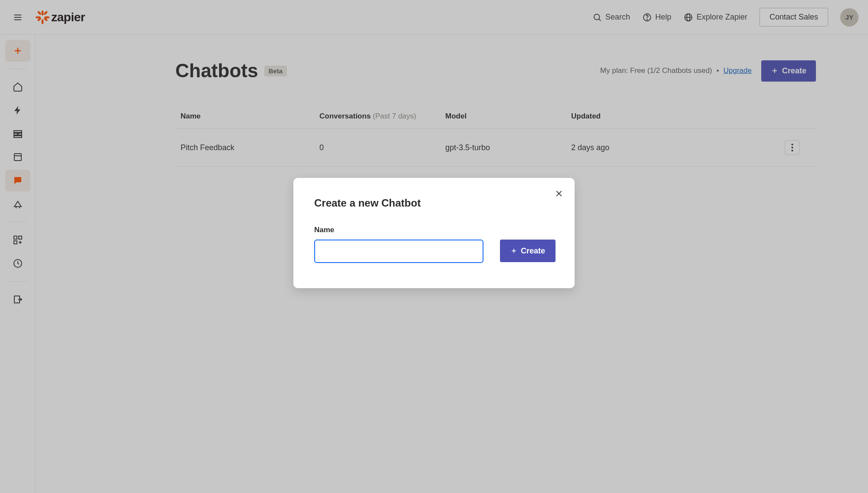  Describe the element at coordinates (434, 230) in the screenshot. I see `modal-name-label: Name` at that location.